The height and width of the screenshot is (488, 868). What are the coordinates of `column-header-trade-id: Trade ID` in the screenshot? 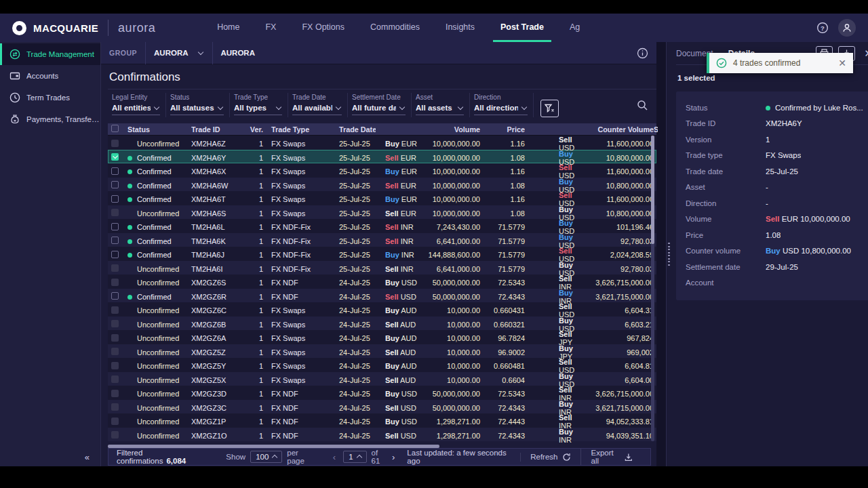 It's located at (218, 129).